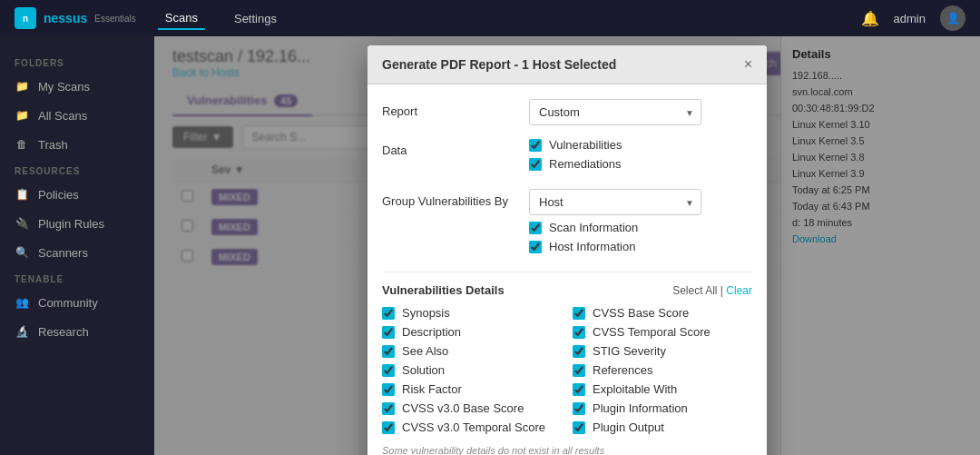  I want to click on solution-checkbox-row: Solution, so click(472, 371).